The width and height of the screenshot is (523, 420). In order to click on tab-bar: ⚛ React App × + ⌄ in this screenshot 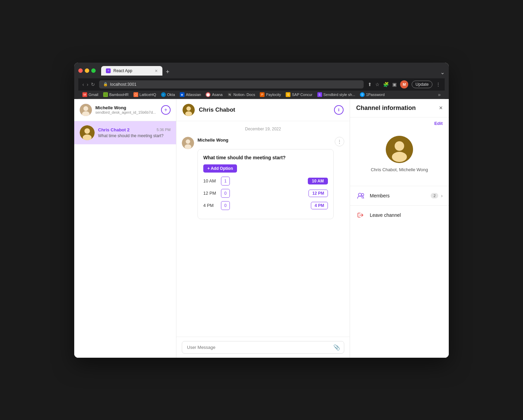, I will do `click(273, 71)`.